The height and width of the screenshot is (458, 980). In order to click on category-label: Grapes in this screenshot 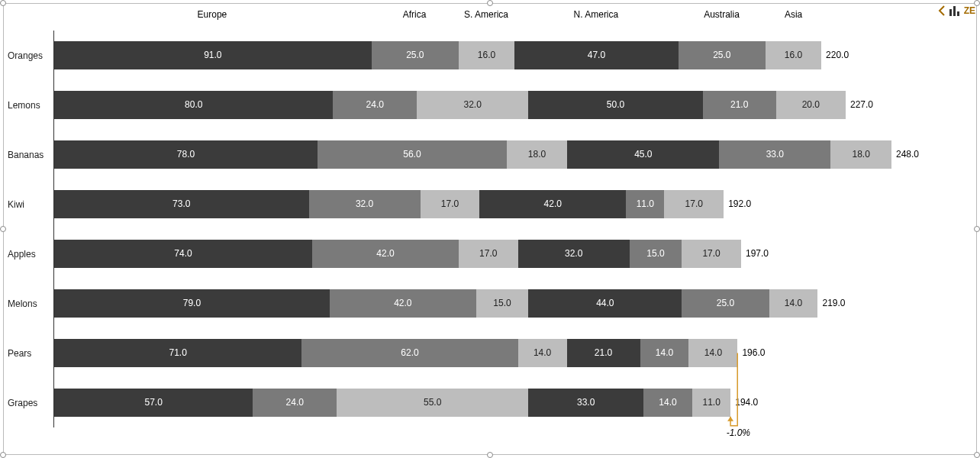, I will do `click(29, 403)`.